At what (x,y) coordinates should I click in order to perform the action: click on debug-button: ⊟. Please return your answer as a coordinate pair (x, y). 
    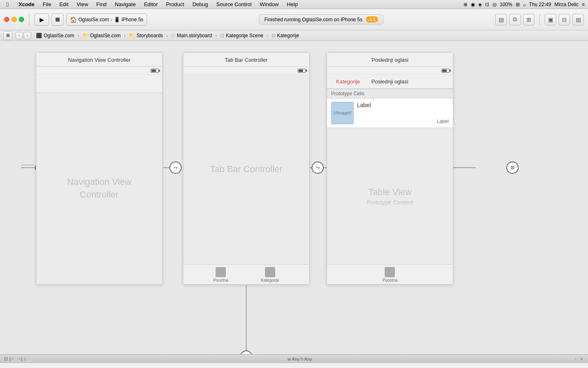
    Looking at the image, I should click on (564, 20).